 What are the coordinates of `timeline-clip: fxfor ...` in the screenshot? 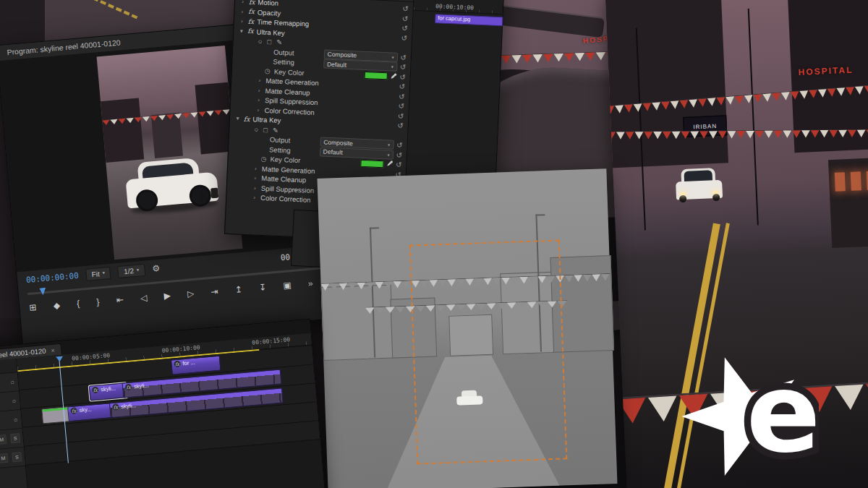 It's located at (196, 366).